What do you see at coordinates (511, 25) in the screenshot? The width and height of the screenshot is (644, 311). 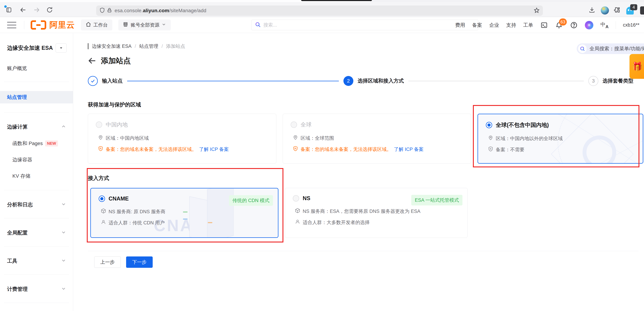 I see `nav-link-support: 支持` at bounding box center [511, 25].